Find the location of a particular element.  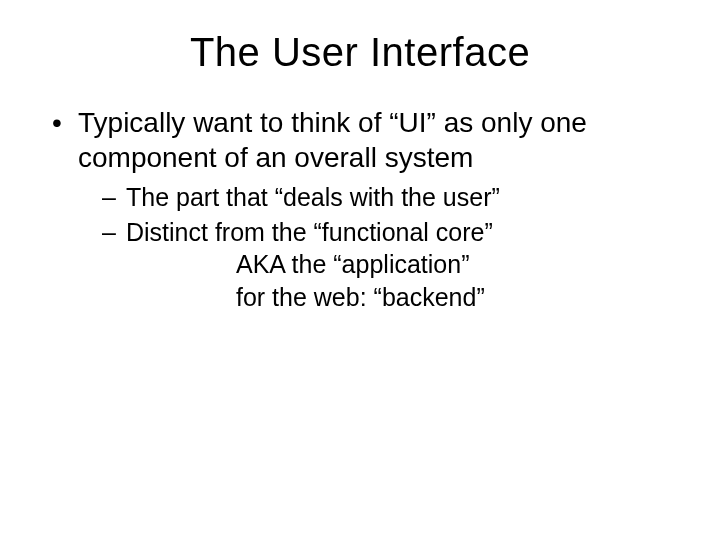

indent-line: AKA the “application” is located at coordinates (458, 264).